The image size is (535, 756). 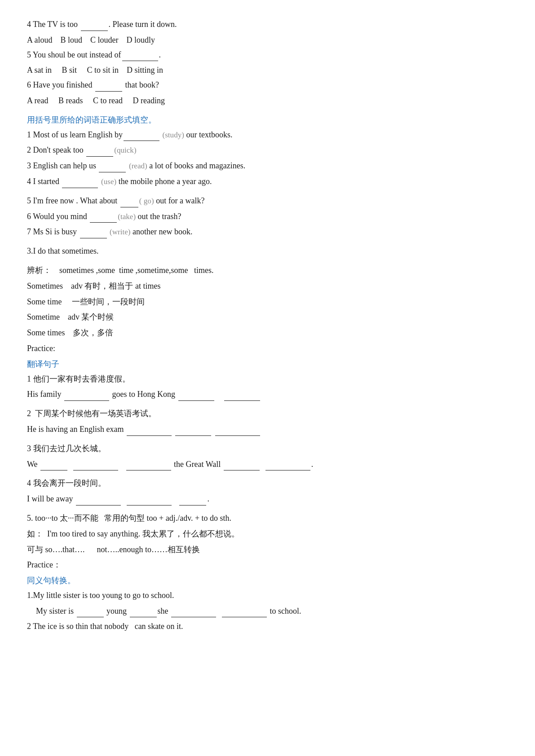 What do you see at coordinates (268, 55) in the screenshot?
I see `q5-text: 5 You shoul be out instead of.` at bounding box center [268, 55].